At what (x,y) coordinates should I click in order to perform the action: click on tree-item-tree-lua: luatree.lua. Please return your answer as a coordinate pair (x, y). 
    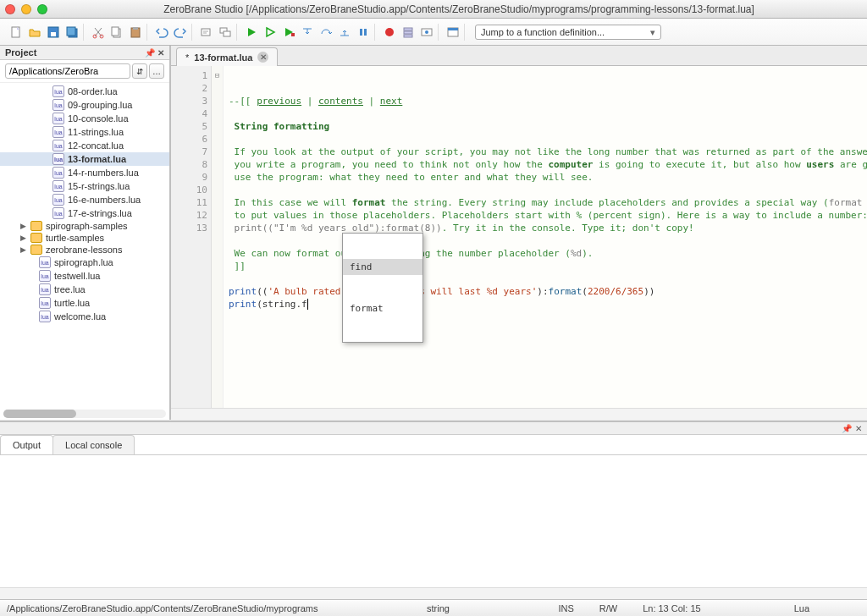
    Looking at the image, I should click on (85, 289).